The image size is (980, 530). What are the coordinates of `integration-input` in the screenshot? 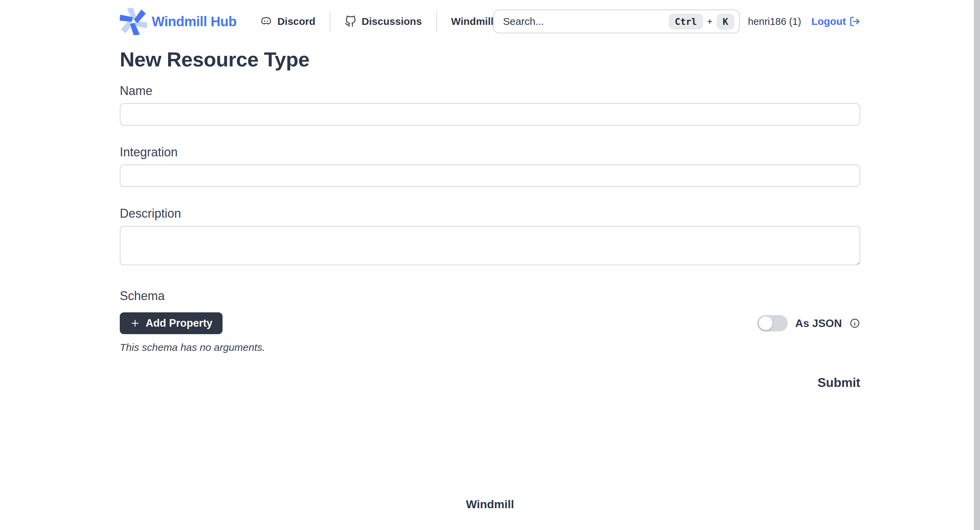 It's located at (490, 176).